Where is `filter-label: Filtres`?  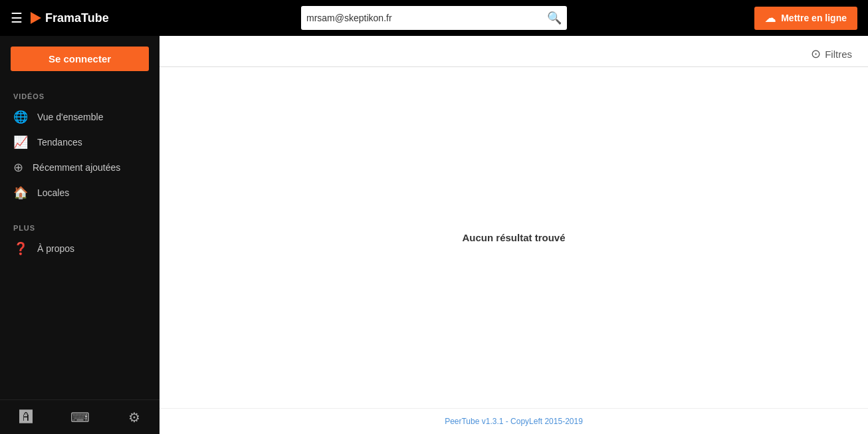
filter-label: Filtres is located at coordinates (839, 54).